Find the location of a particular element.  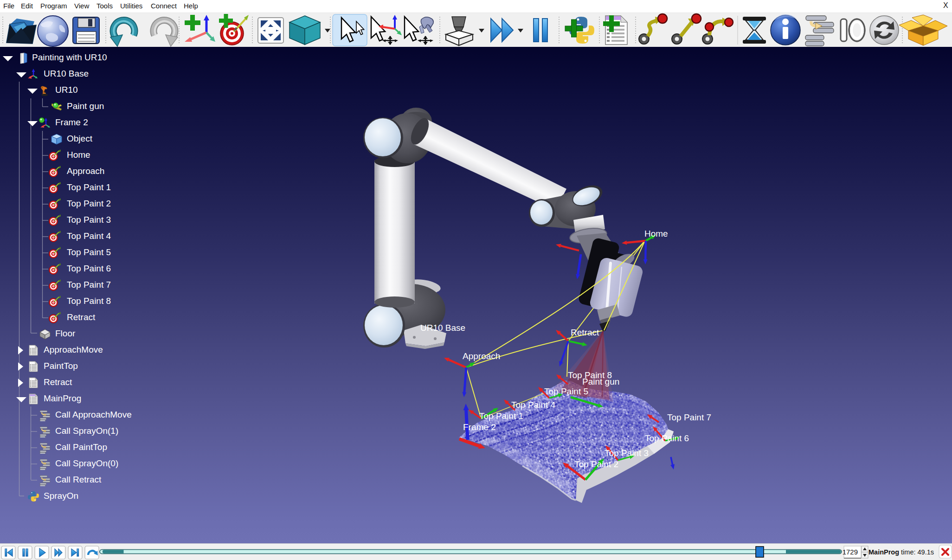

svg-text: Approach is located at coordinates (482, 356).